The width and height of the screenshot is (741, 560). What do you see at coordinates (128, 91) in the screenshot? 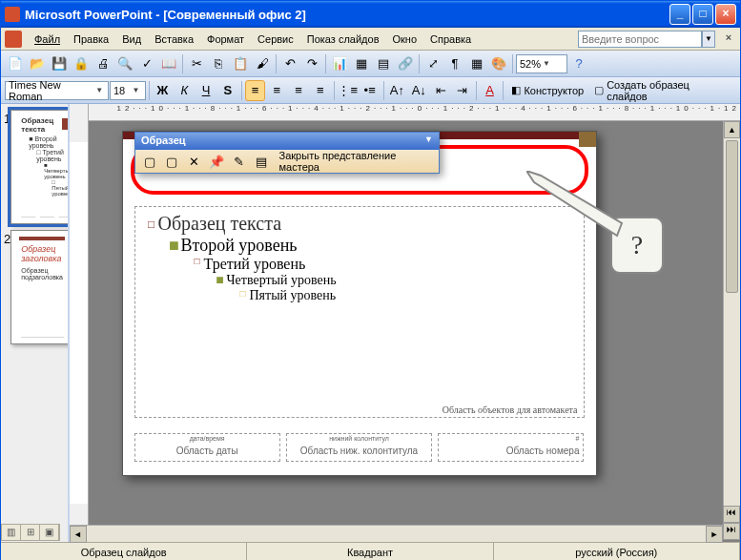
I see `font-size-combo: 18▼` at bounding box center [128, 91].